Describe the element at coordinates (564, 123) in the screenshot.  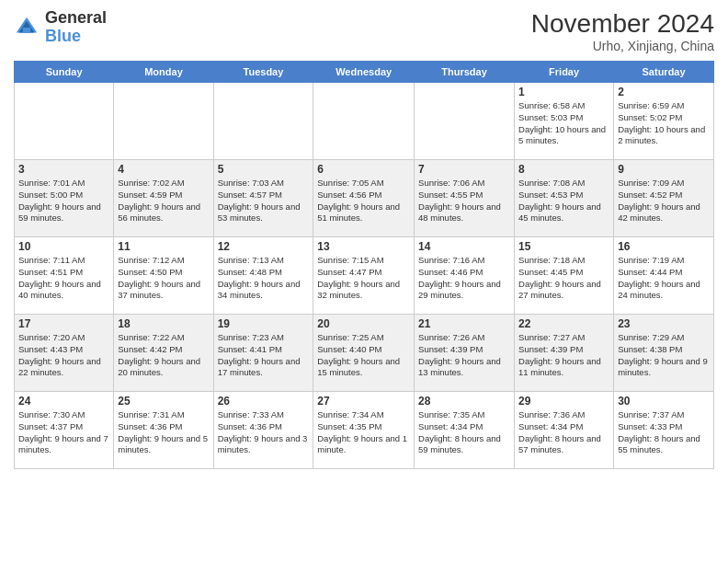
I see `day-info: Sunrise: 6:58 AM Sunset: 5:03 PM Dayligh…` at that location.